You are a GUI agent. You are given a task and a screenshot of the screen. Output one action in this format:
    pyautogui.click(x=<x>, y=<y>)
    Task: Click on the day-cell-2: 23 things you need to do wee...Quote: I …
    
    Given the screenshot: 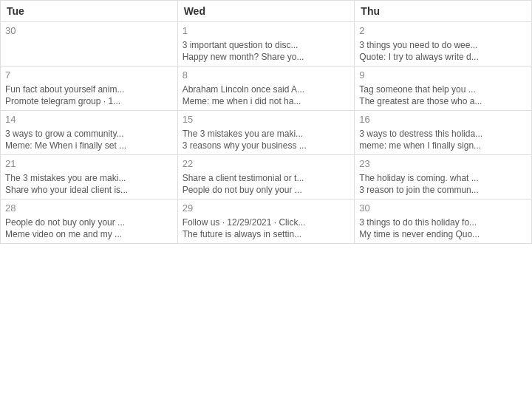 What is the action you would take?
    pyautogui.click(x=443, y=44)
    